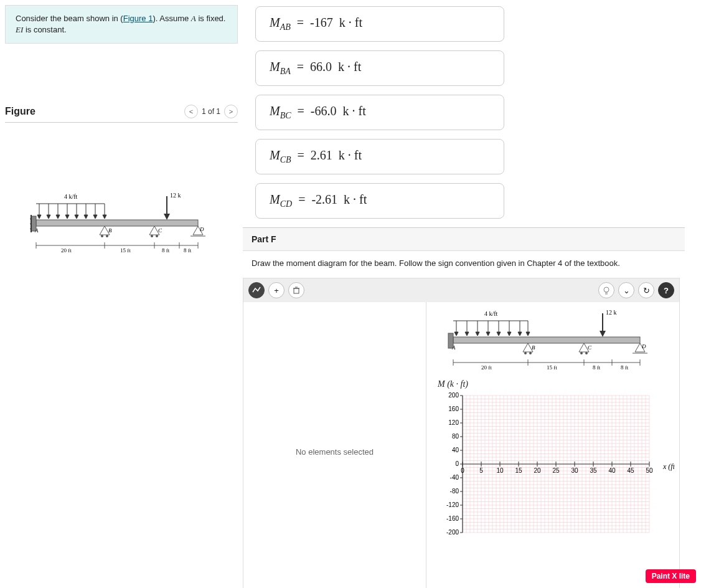 This screenshot has width=701, height=588. Describe the element at coordinates (456, 436) in the screenshot. I see `svg-text: 80` at that location.